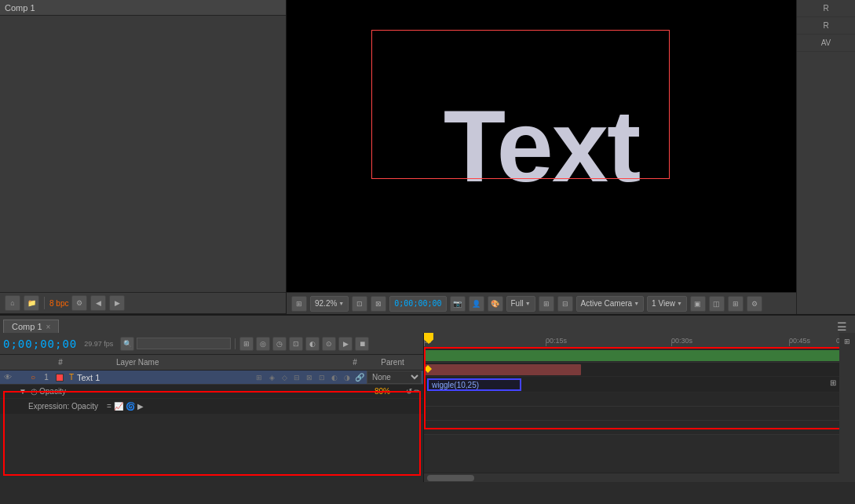  I want to click on expression-track: wiggle(10,25) ⊞, so click(631, 385).